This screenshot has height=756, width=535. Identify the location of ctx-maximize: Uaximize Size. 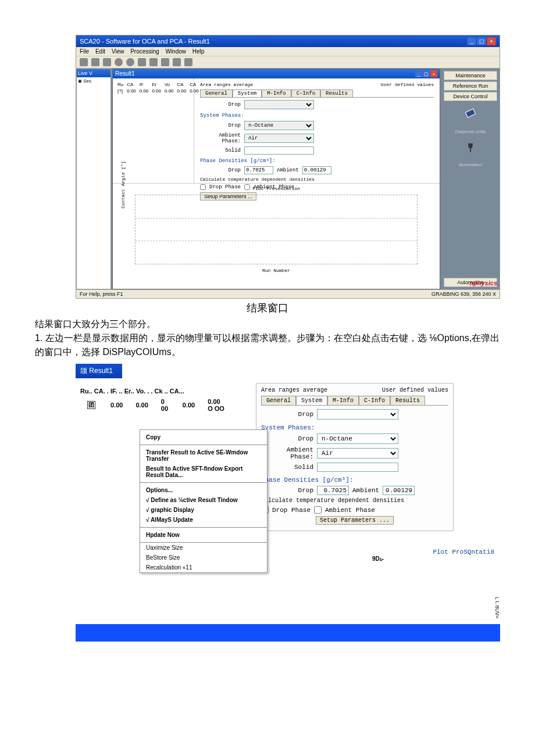
(204, 547).